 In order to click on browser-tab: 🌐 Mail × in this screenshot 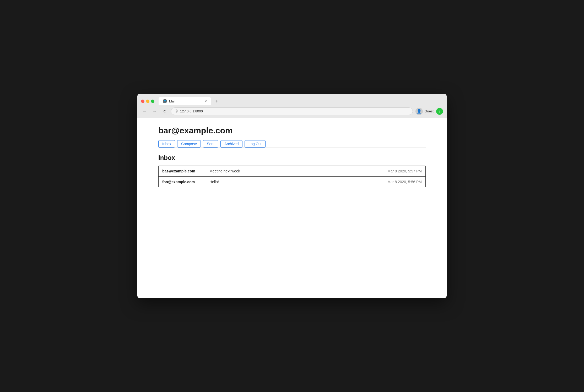, I will do `click(185, 101)`.